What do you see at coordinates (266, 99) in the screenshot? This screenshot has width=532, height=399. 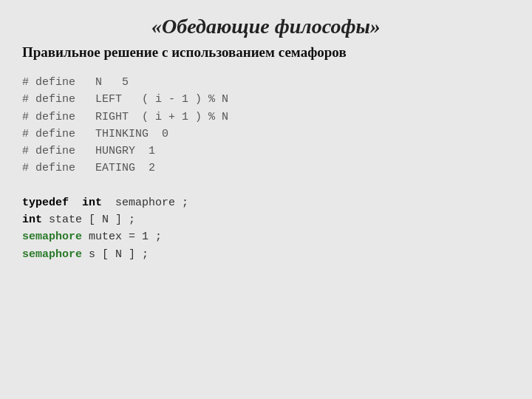 I see `define-line-2: # define LEFT ( i - 1 ) % N` at bounding box center [266, 99].